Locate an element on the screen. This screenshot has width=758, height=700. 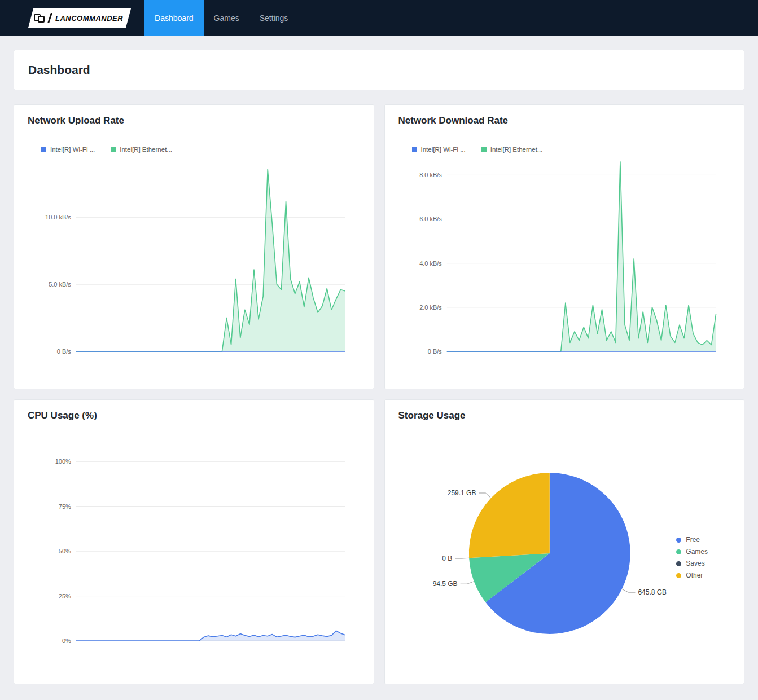
lancommander-logo: LANCOMMANDER is located at coordinates (80, 18).